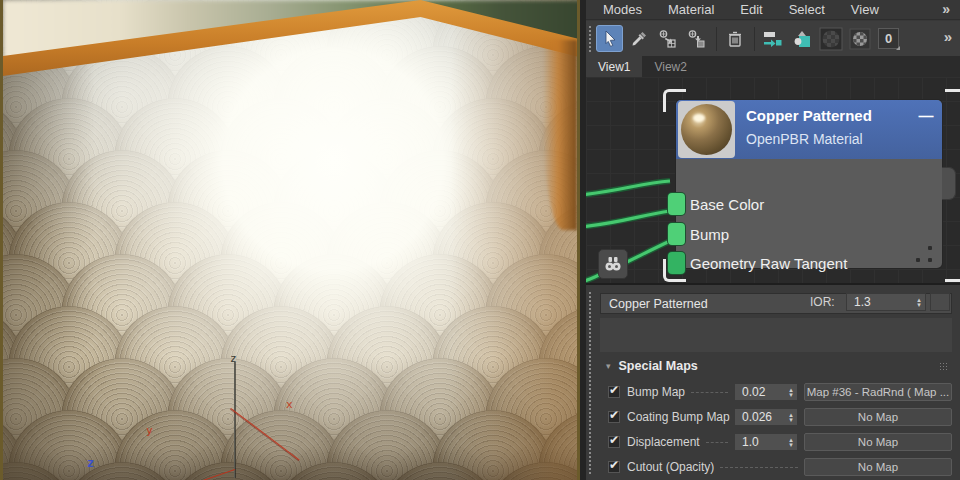  I want to click on ior-value: 1.3, so click(880, 302).